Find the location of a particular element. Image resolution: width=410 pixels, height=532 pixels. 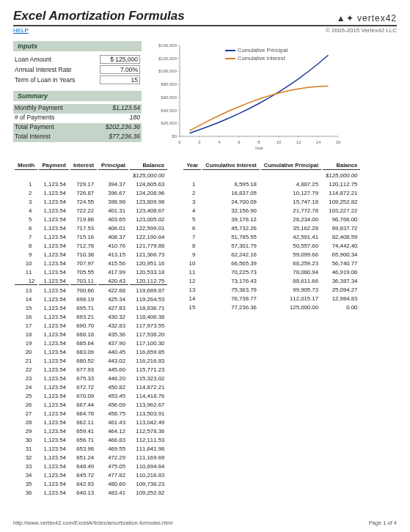

table-row: 171,123.54690.70432.83117,973.55 is located at coordinates (91, 325).